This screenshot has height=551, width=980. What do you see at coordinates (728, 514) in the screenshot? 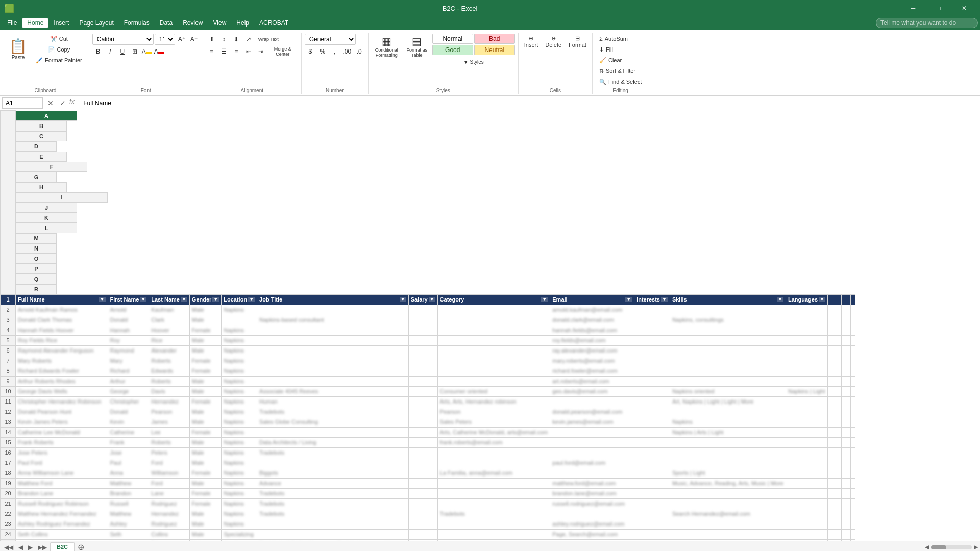
I see `cell: Search Hernandez@email.com` at bounding box center [728, 514].